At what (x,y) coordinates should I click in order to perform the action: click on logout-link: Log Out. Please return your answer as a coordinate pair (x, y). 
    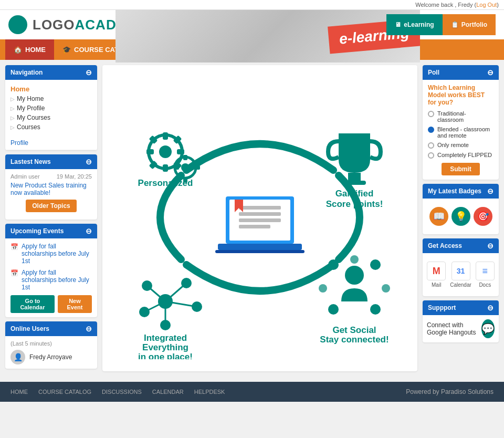
    Looking at the image, I should click on (486, 5).